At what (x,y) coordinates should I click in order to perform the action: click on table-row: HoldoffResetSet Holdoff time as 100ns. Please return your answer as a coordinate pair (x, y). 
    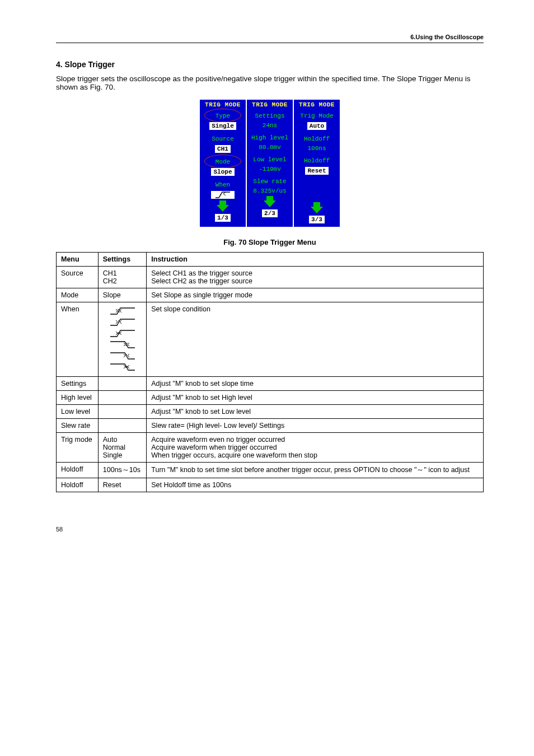
    Looking at the image, I should click on (270, 485).